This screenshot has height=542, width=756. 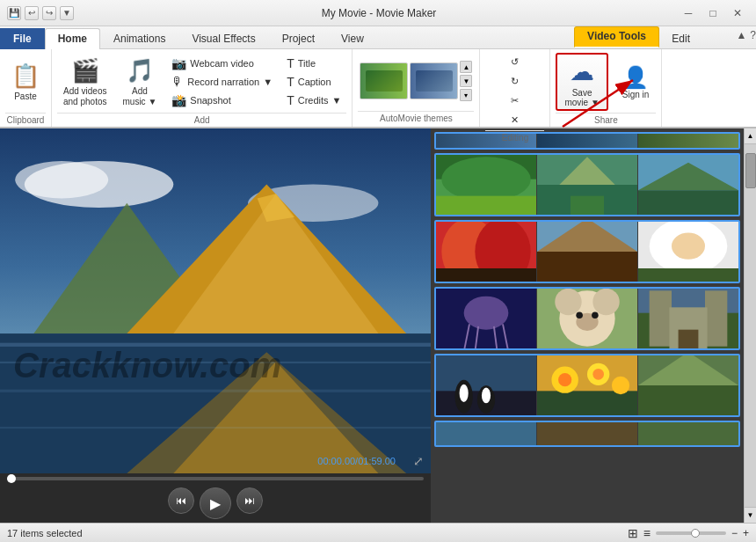 I want to click on tab-project: Project, so click(x=299, y=39).